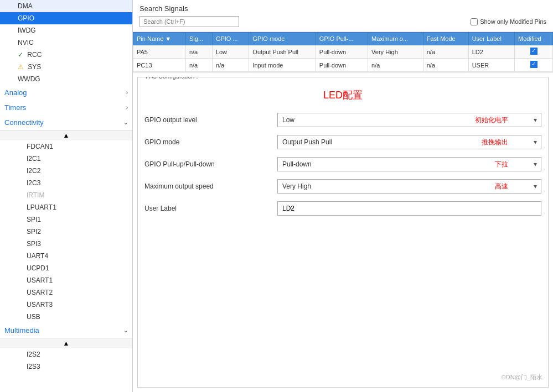 This screenshot has height=392, width=553. I want to click on show-modified-container: Show only Modified Pins, so click(508, 22).